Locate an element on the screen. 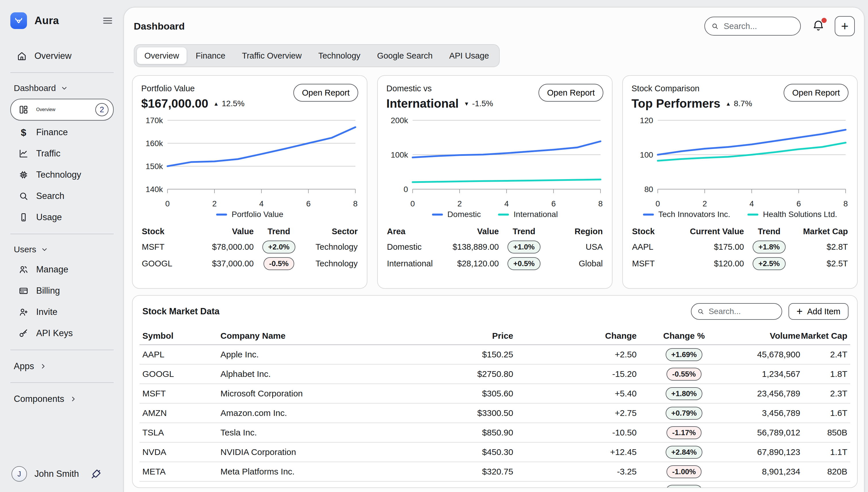 The height and width of the screenshot is (492, 868). table-cell: MSFT is located at coordinates (653, 264).